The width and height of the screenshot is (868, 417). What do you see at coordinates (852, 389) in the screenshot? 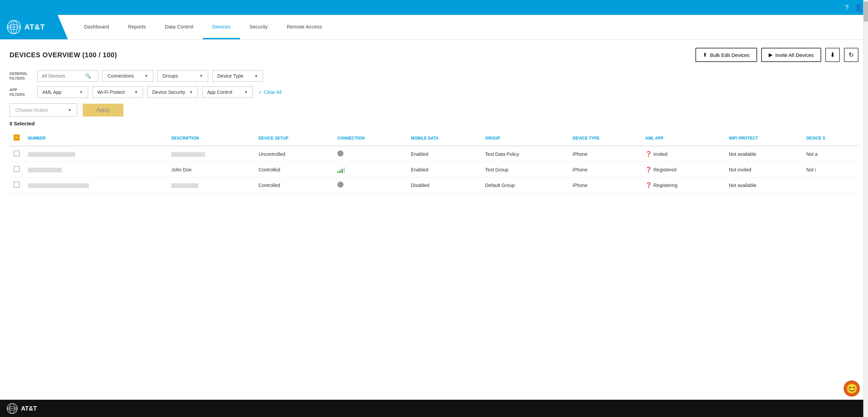
I see `chat-bubble-button: 😊` at bounding box center [852, 389].